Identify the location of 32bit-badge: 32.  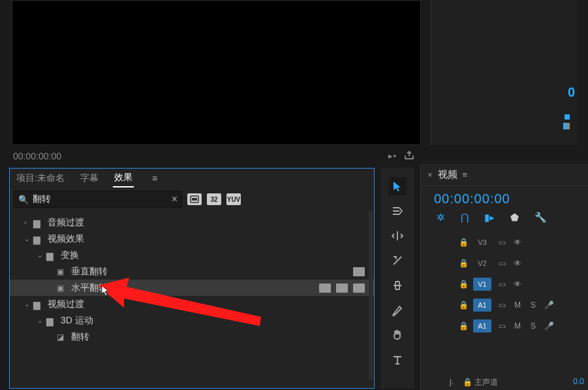
(214, 199).